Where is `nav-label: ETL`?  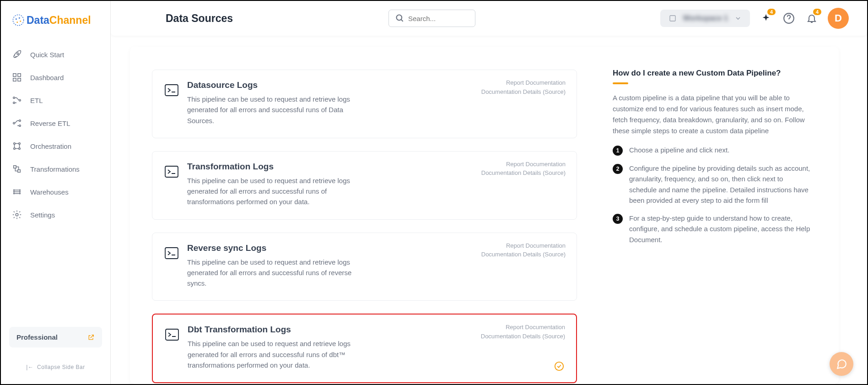 nav-label: ETL is located at coordinates (37, 101).